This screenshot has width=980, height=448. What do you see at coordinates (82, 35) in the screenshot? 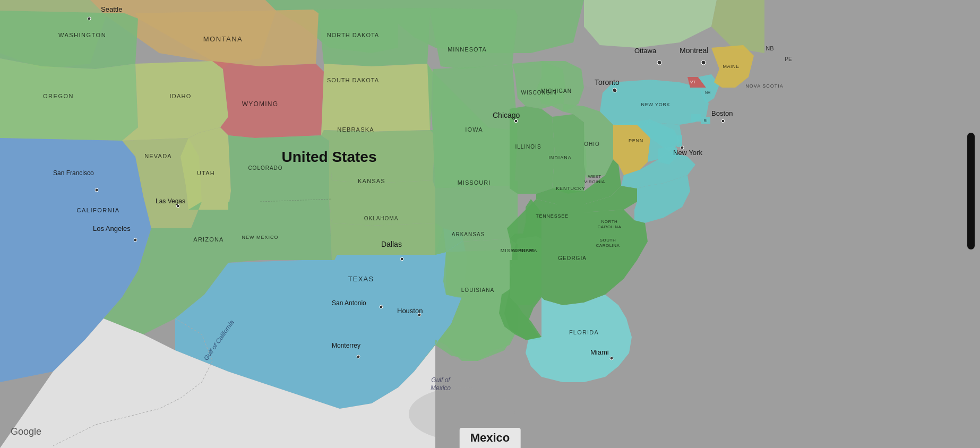
I see `svg-text: WASHINGTON` at bounding box center [82, 35].